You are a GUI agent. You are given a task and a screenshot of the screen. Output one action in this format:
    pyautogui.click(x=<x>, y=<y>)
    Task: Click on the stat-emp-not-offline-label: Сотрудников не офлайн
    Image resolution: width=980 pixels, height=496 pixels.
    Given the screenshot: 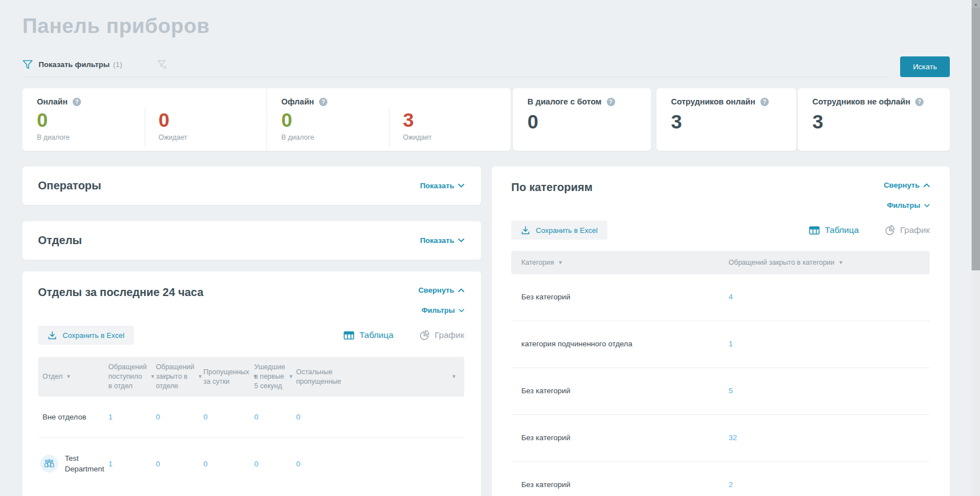 What is the action you would take?
    pyautogui.click(x=862, y=102)
    